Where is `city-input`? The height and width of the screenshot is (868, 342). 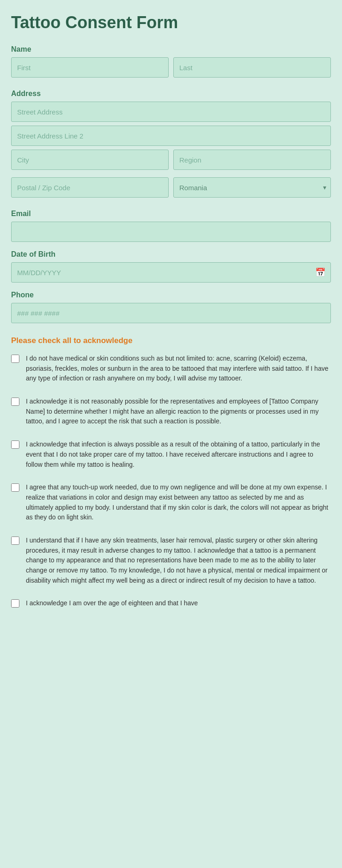 city-input is located at coordinates (90, 160).